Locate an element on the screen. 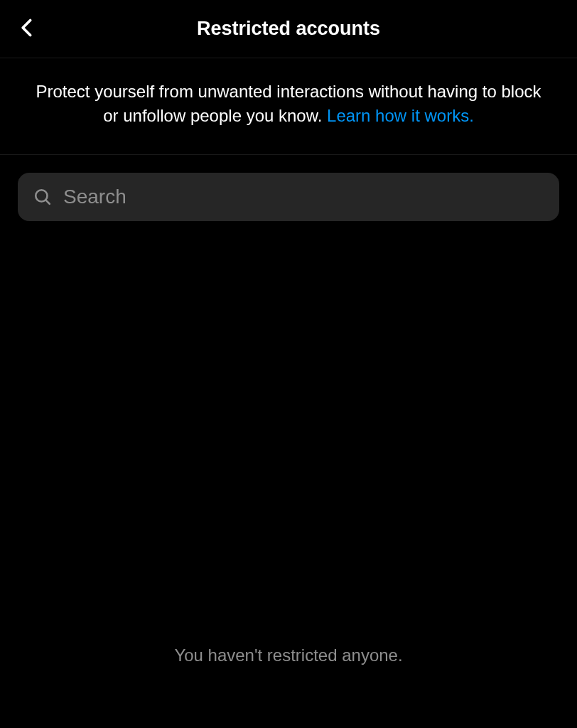  search-container is located at coordinates (288, 197).